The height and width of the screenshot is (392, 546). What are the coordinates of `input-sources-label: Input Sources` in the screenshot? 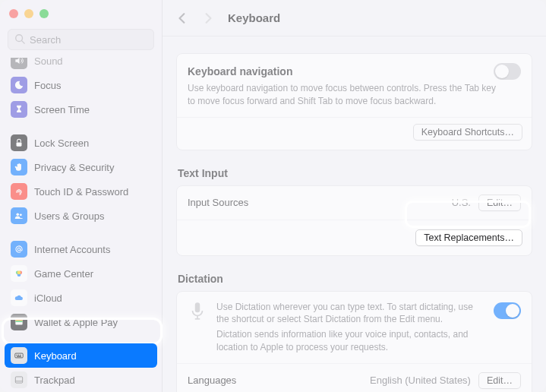 It's located at (218, 202).